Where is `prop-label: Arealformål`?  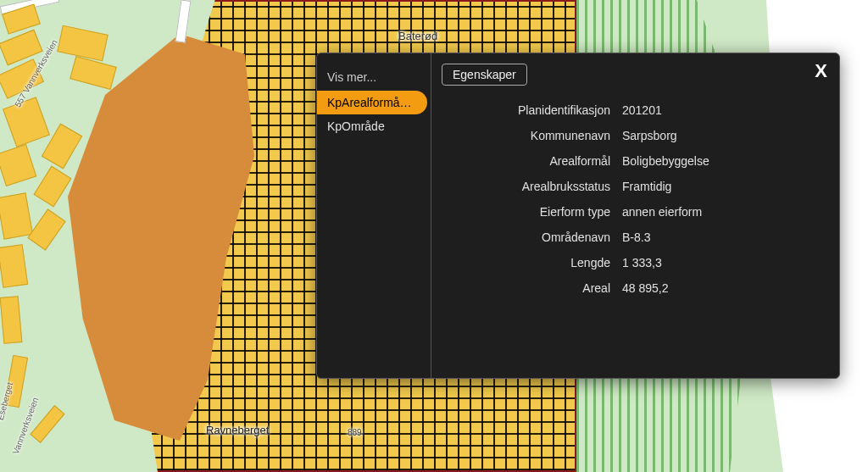
prop-label: Arealformål is located at coordinates (536, 161).